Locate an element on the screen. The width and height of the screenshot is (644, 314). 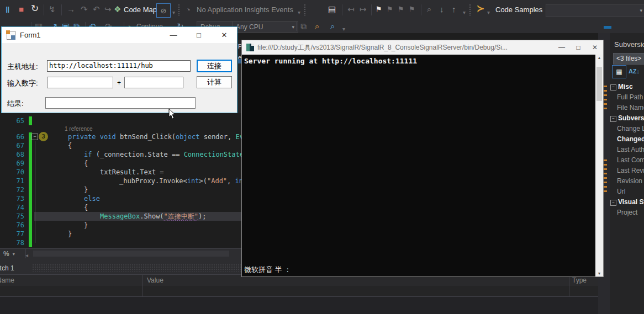
code-token: btnSend_Click( is located at coordinates (146, 137).